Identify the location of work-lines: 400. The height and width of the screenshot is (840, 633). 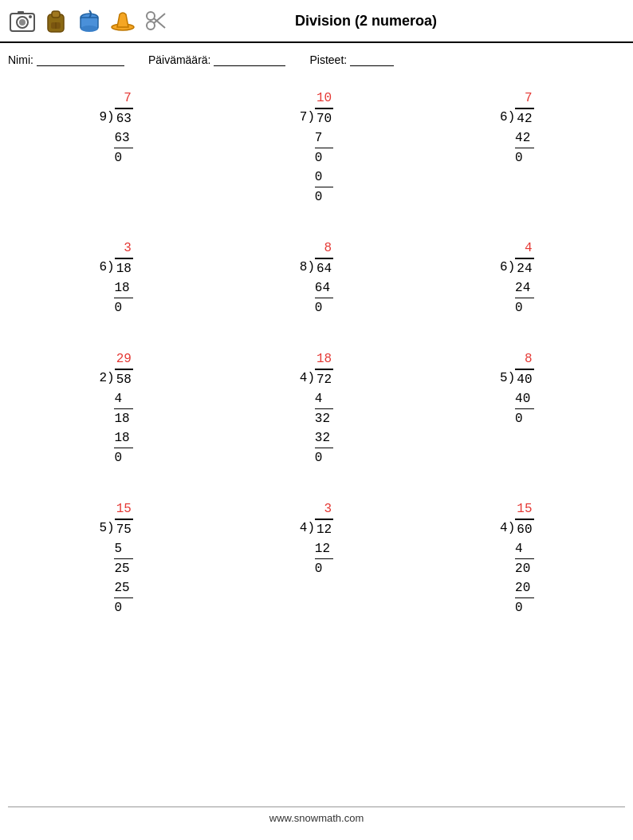
(517, 408).